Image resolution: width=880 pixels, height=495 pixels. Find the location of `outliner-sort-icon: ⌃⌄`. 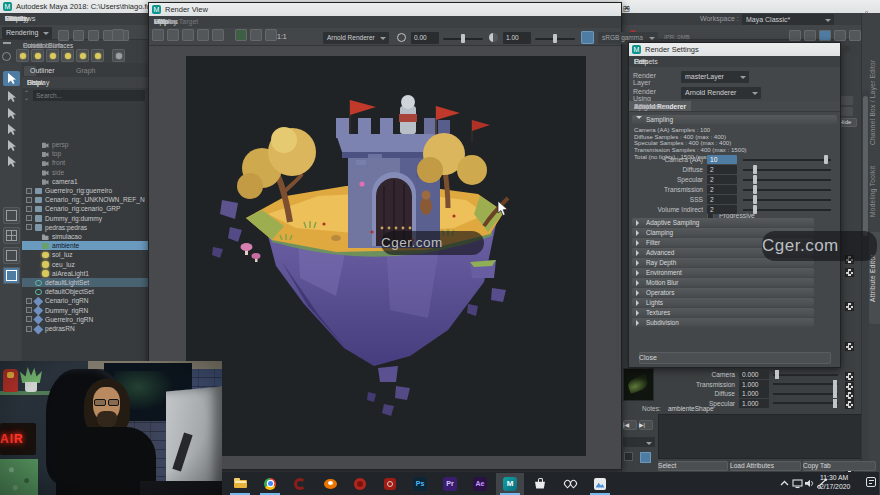

outliner-sort-icon: ⌃⌄ is located at coordinates (28, 96).